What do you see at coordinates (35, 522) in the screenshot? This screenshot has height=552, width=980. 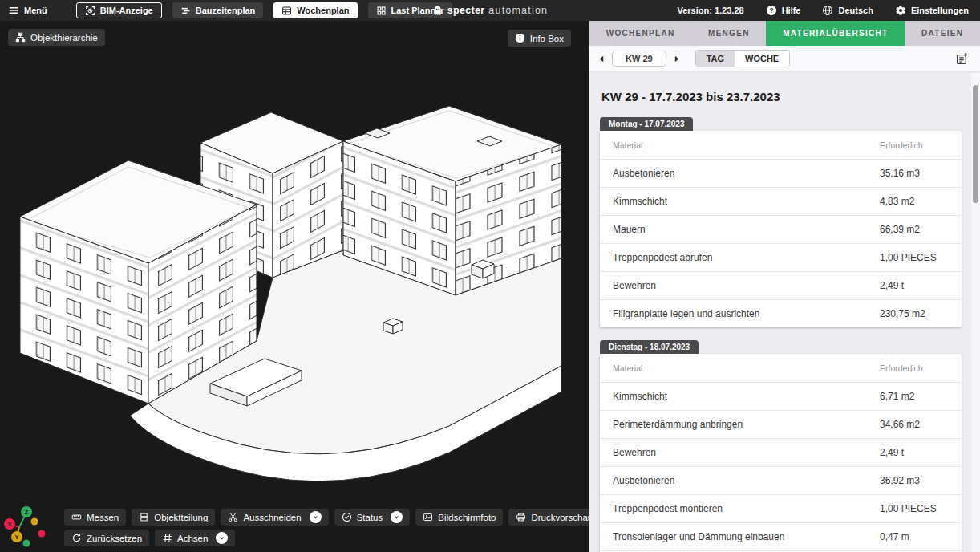 I see `axis-dot-neg-y` at bounding box center [35, 522].